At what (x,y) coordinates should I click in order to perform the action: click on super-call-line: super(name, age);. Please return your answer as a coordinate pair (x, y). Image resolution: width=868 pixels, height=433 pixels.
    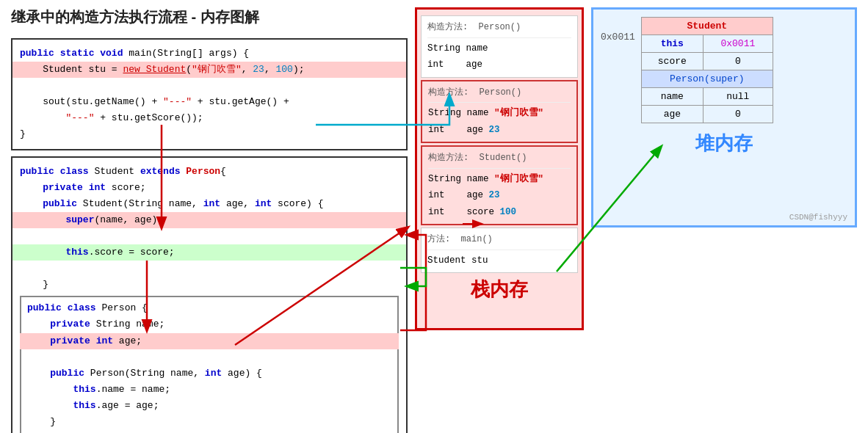
    Looking at the image, I should click on (209, 220).